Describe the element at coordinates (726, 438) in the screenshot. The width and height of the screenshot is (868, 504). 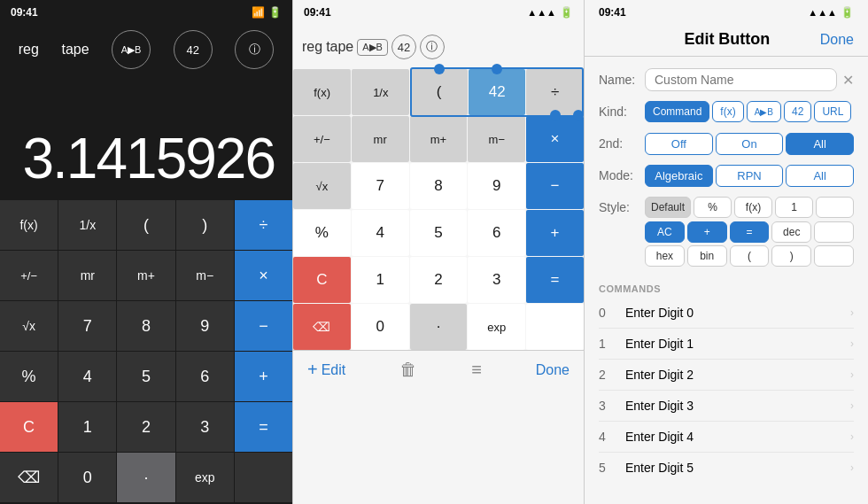
I see `command-item-4: 4 Enter Digit 4 ›` at that location.